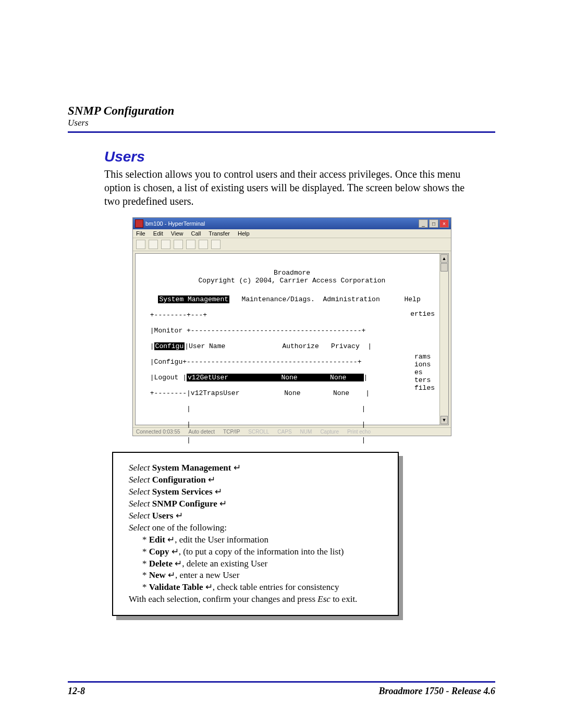 The image size is (563, 728). What do you see at coordinates (437, 691) in the screenshot?
I see `release-label: Broadmore 1750 - Release 4.6` at bounding box center [437, 691].